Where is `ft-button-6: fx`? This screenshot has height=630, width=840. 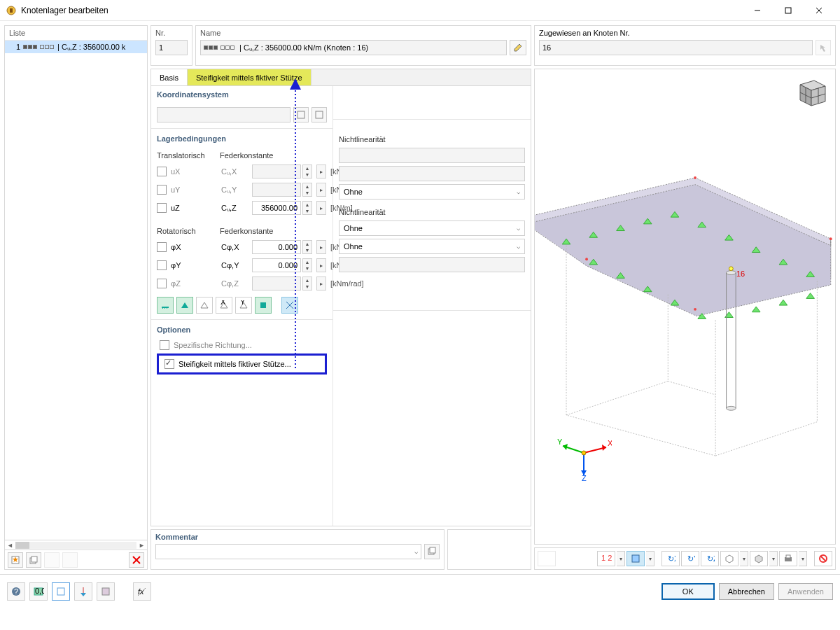
ft-button-6: fx is located at coordinates (142, 592).